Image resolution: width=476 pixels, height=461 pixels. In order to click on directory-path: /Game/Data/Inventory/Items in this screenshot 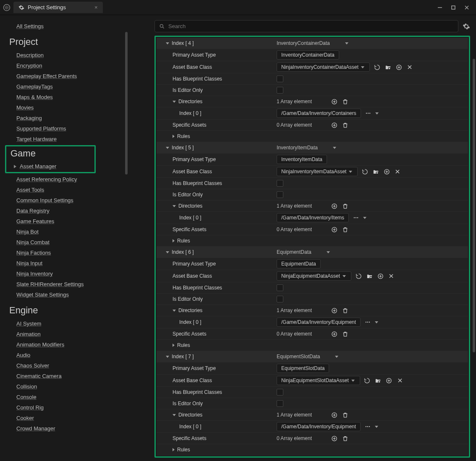, I will do `click(313, 218)`.